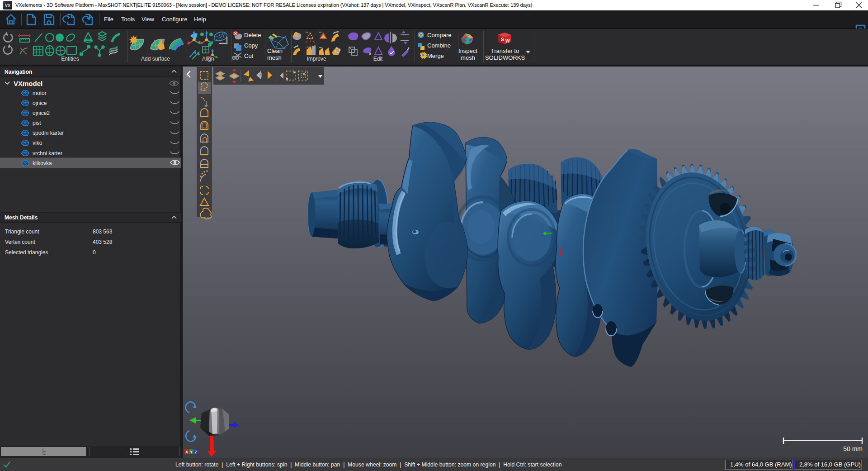  I want to click on svg-text: motor, so click(40, 93).